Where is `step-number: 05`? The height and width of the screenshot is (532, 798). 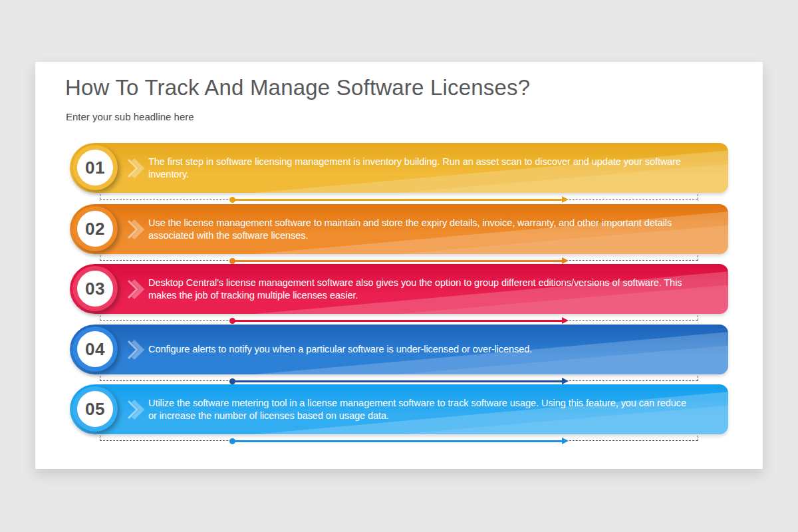 step-number: 05 is located at coordinates (95, 410).